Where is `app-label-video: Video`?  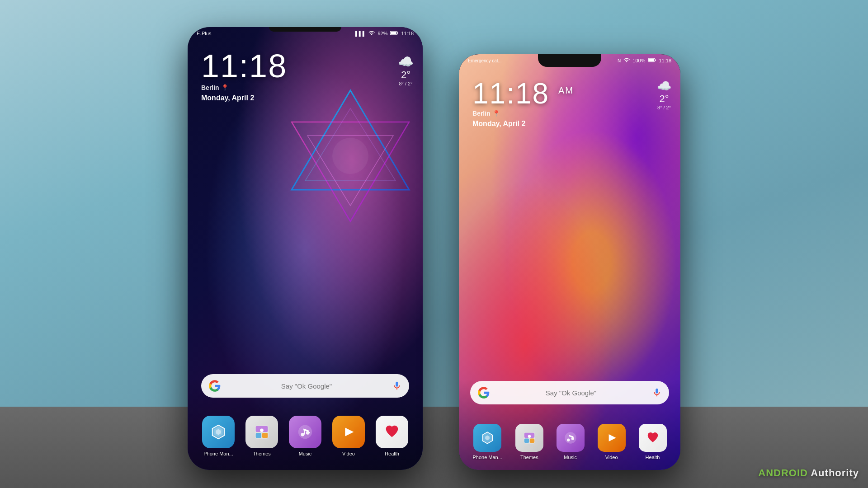
app-label-video: Video is located at coordinates (349, 454).